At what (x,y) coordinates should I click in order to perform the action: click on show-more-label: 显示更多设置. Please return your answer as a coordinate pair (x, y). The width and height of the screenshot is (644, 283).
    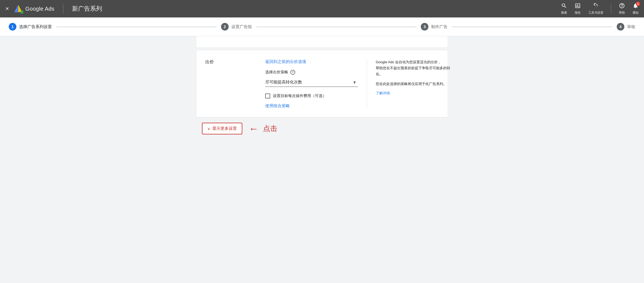
    Looking at the image, I should click on (225, 129).